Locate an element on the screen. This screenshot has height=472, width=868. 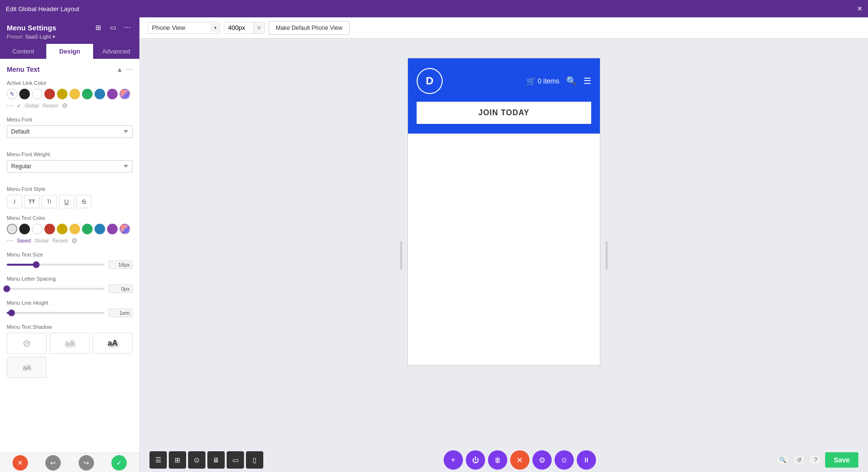
swatch-custom is located at coordinates (125, 94).